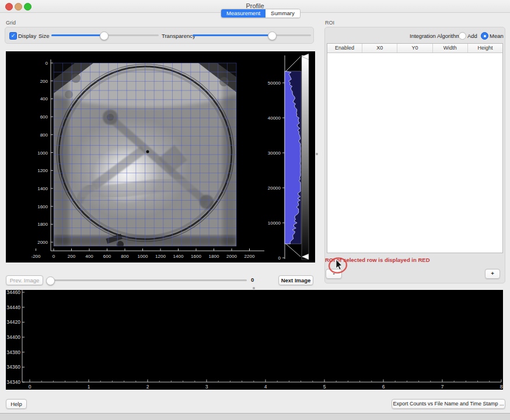  What do you see at coordinates (13, 322) in the screenshot?
I see `svg-text: 34420` at bounding box center [13, 322].